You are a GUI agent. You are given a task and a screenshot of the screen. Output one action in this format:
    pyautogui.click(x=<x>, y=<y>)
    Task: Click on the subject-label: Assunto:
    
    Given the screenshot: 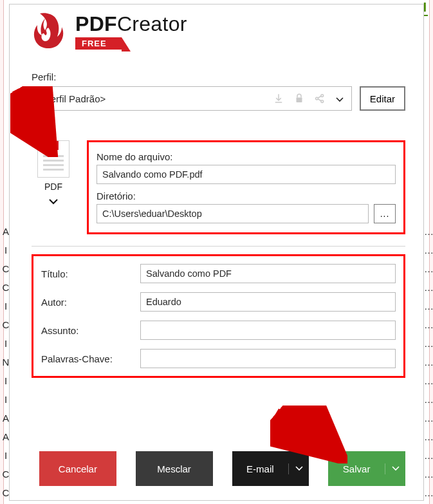 What is the action you would take?
    pyautogui.click(x=86, y=331)
    